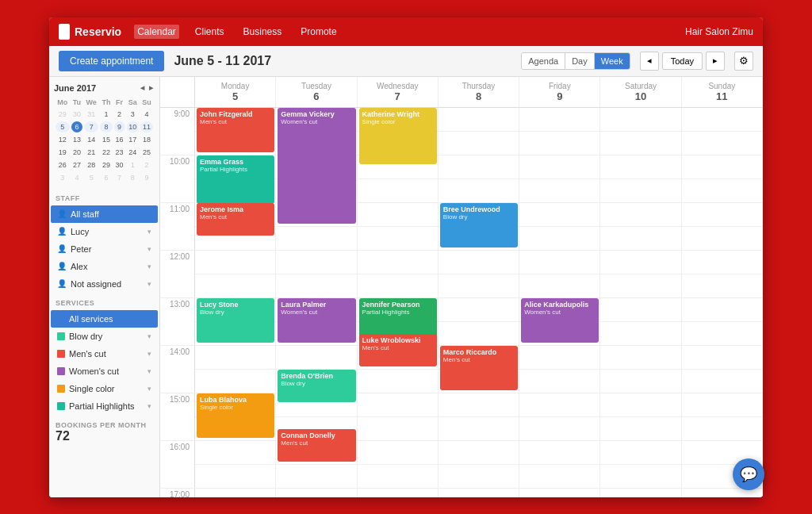 This screenshot has height=514, width=812. What do you see at coordinates (398, 136) in the screenshot?
I see `calendar-event: Katherine Wright Single color` at bounding box center [398, 136].